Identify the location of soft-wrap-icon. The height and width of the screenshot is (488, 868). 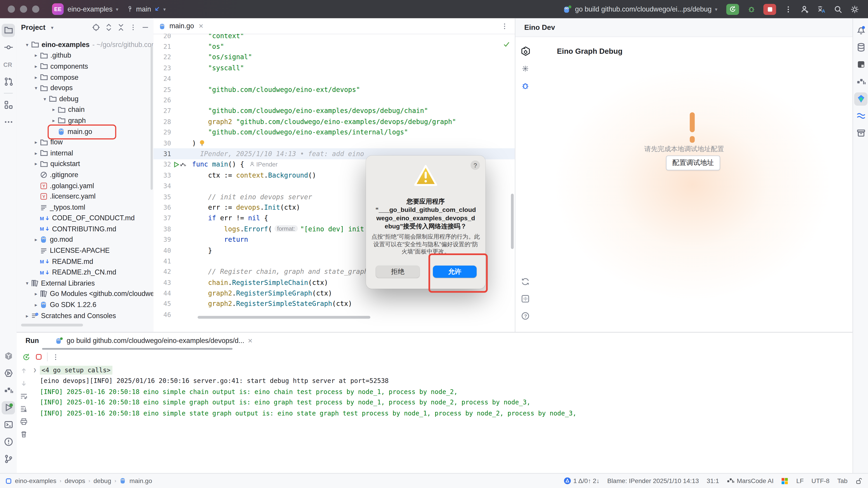
(24, 396).